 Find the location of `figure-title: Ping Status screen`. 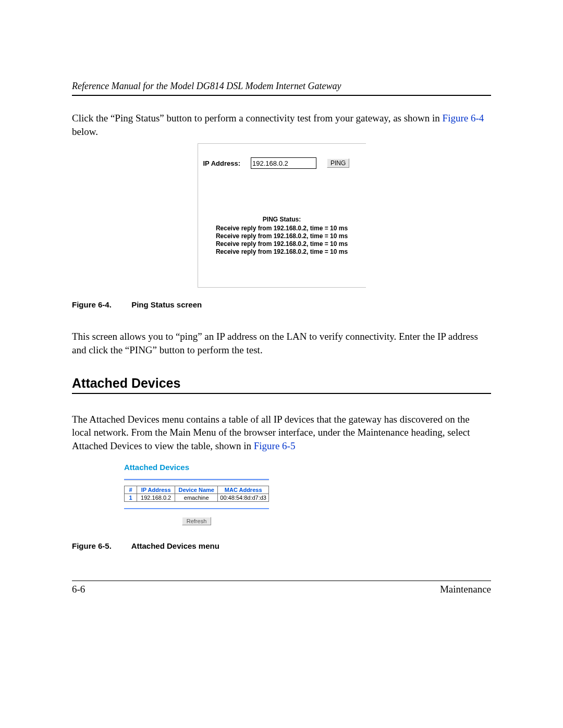

figure-title: Ping Status screen is located at coordinates (167, 304).